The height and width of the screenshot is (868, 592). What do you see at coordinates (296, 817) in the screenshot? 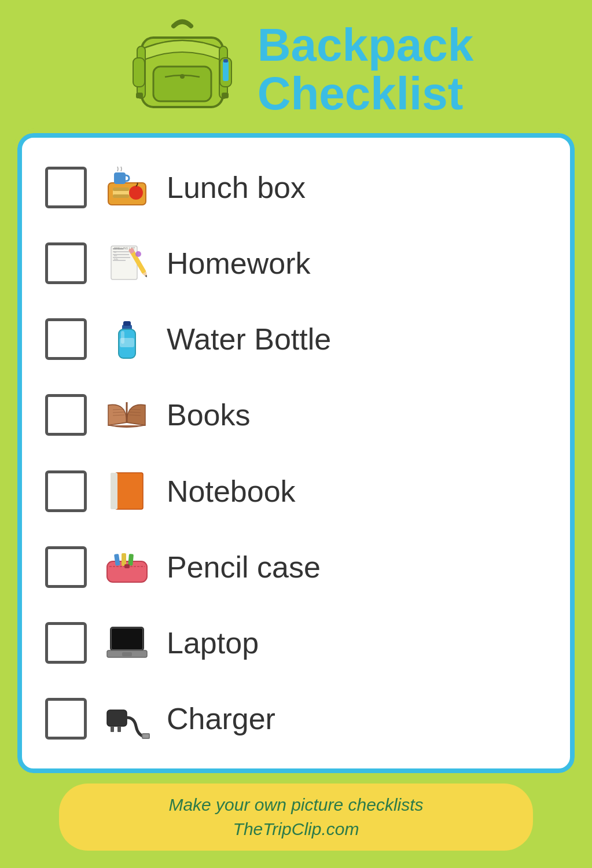
I see `footer-badge: Make your own picture checklists TheTrip…` at bounding box center [296, 817].